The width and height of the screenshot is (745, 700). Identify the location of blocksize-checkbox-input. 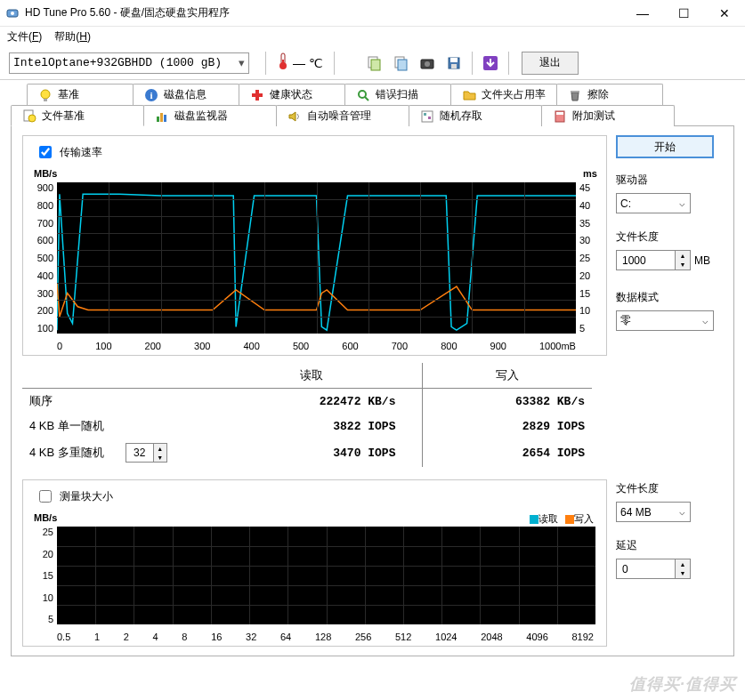
(45, 496).